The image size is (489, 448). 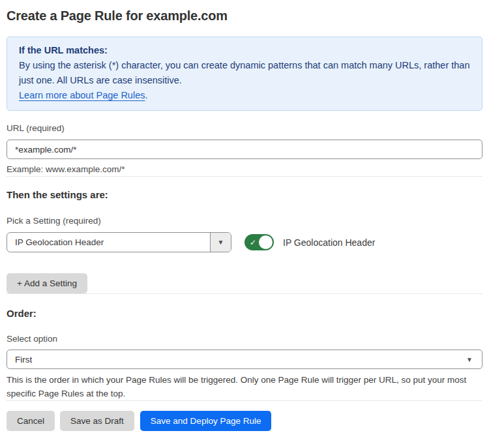 I want to click on footer-actions: Cancel Save as Draft Save and Deploy Pag…, so click(x=244, y=421).